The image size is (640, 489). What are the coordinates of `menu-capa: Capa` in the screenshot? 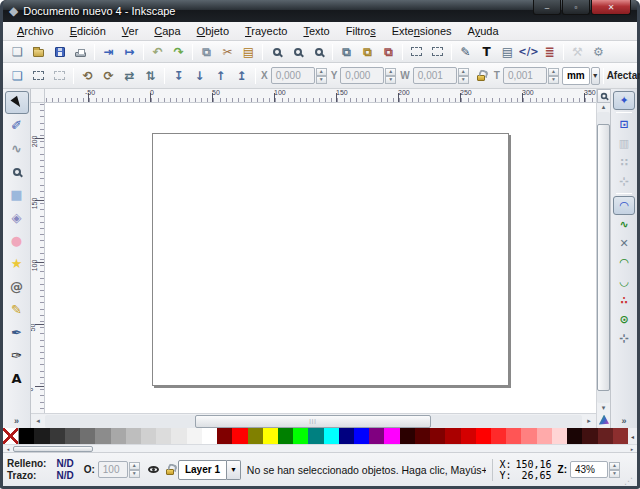 It's located at (167, 31).